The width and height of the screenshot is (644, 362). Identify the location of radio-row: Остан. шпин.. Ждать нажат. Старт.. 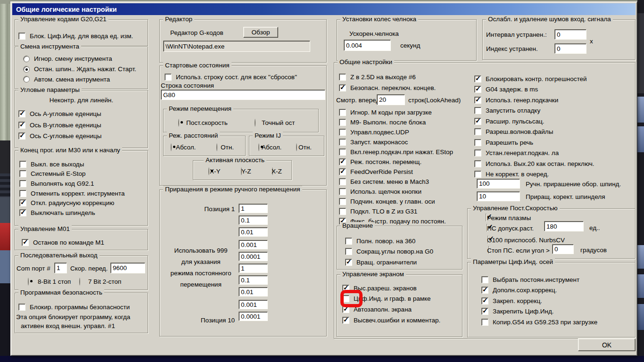
(80, 69).